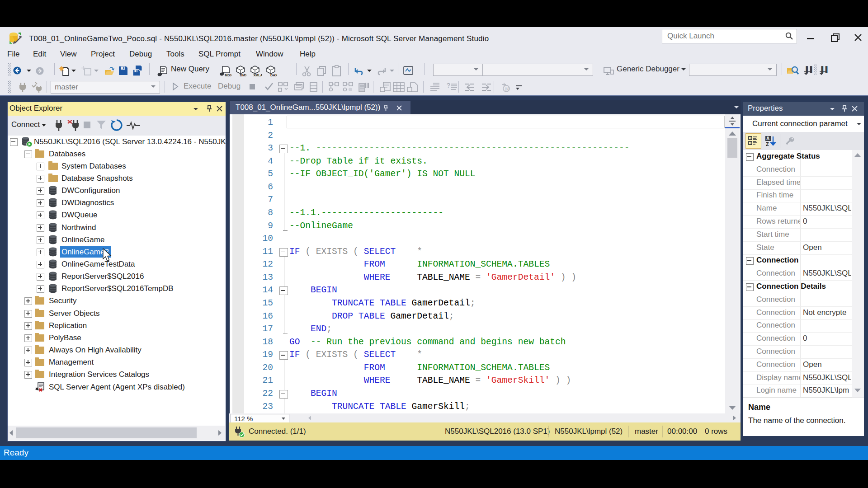 The height and width of the screenshot is (488, 868). What do you see at coordinates (258, 75) in the screenshot?
I see `svg-text: XMLA` at bounding box center [258, 75].